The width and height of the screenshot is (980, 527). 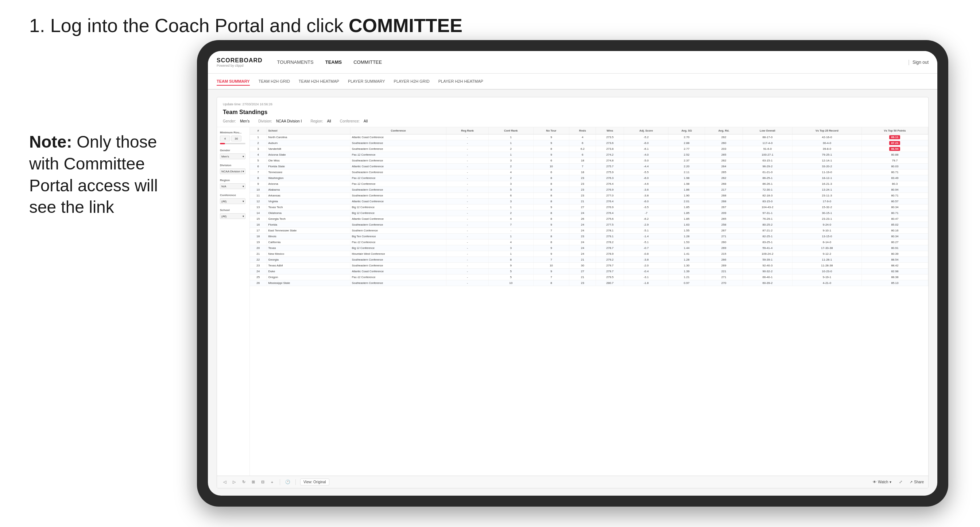 What do you see at coordinates (589, 230) in the screenshot?
I see `table-row: 17 East Tennessee State Southern Confere…` at bounding box center [589, 230].